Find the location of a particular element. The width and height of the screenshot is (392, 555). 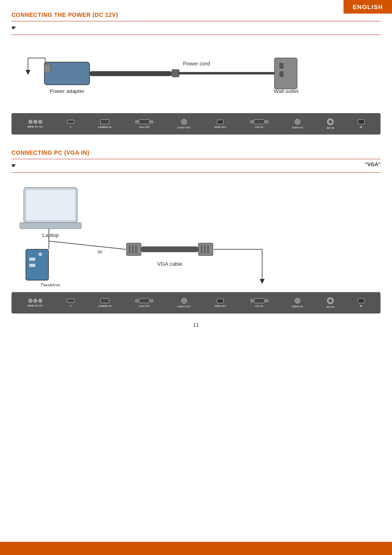

port2-mic-in: MIC IN is located at coordinates (330, 303).